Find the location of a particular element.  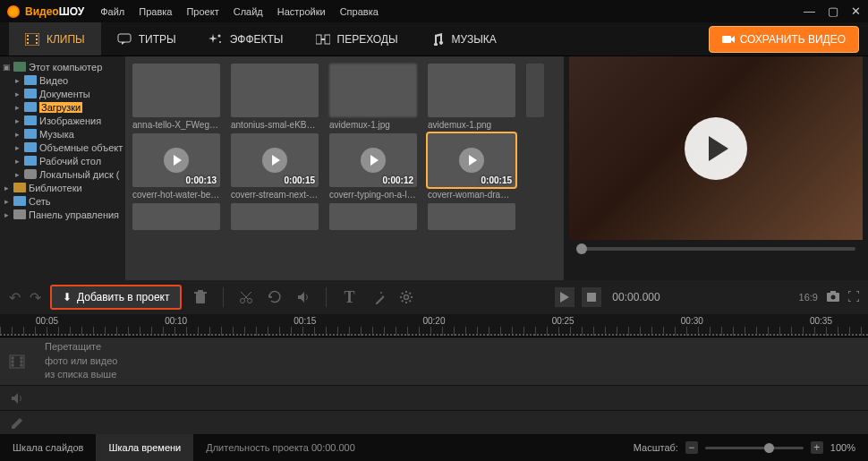

menu-project: Проект is located at coordinates (202, 12).